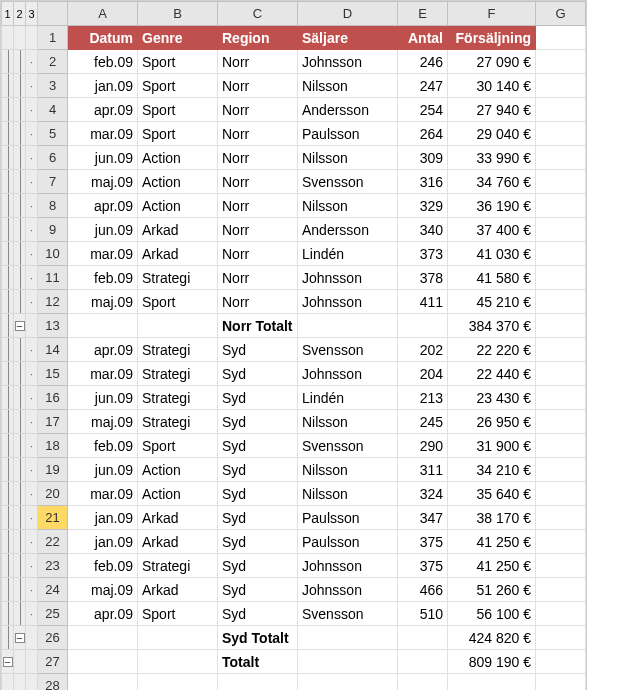 This screenshot has height=690, width=625. What do you see at coordinates (492, 398) in the screenshot?
I see `cell-sales: 23 430 €` at bounding box center [492, 398].